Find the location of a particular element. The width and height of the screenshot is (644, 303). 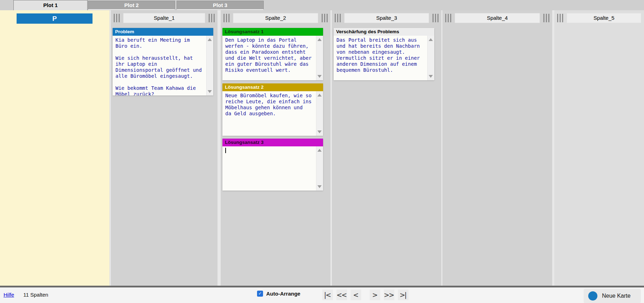

nav-fast-forward-button: >> is located at coordinates (389, 295).